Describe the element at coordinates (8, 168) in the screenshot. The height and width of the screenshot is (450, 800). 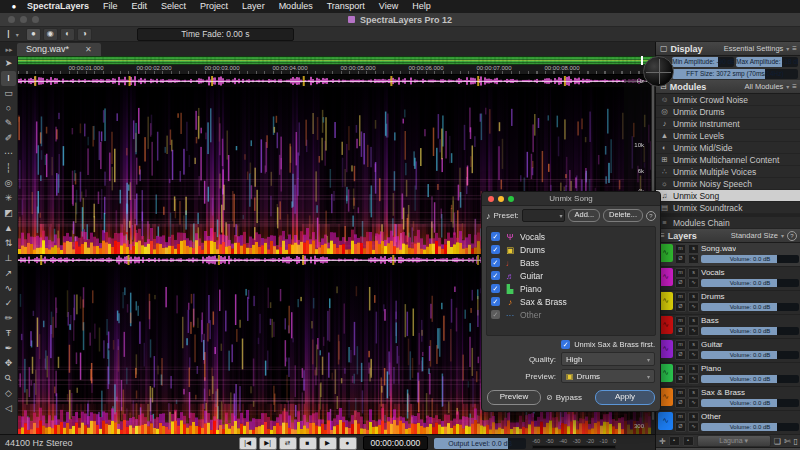
I see `vertical-line-tool: ┆` at that location.